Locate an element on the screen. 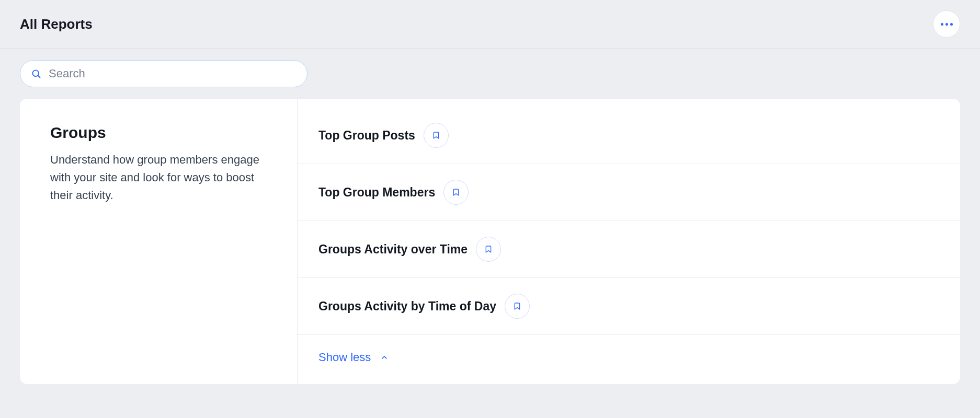 This screenshot has width=980, height=418. section-title: Groups is located at coordinates (163, 133).